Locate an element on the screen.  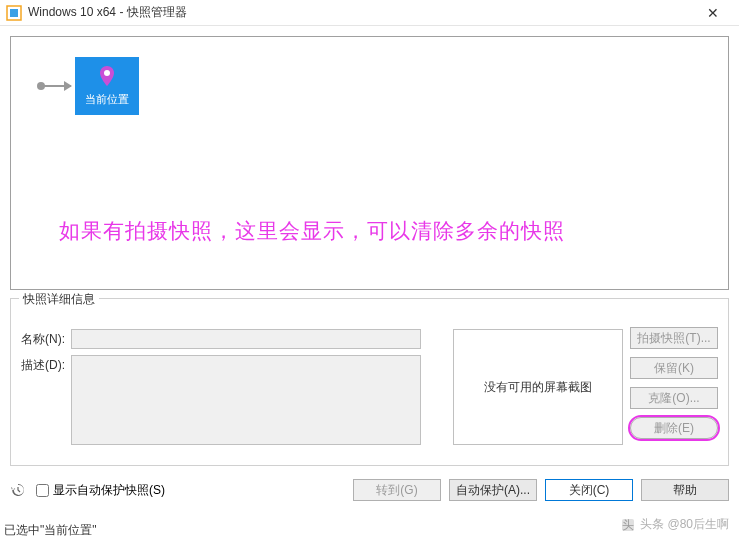
keep-button: 保留(K) is located at coordinates (674, 368).